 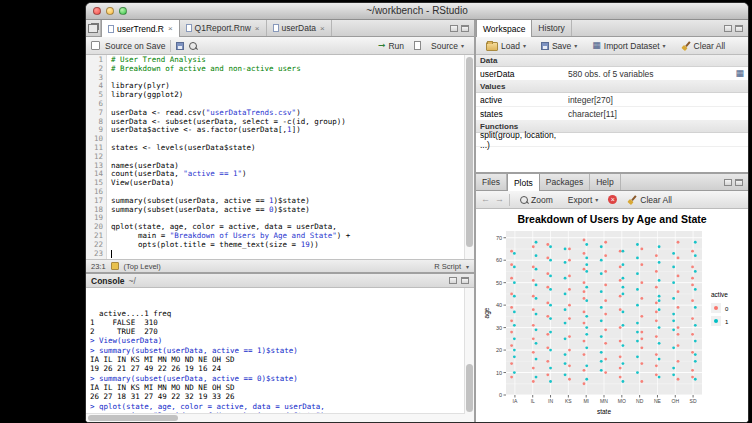 I want to click on show-document-outline-button, so click(x=94, y=28).